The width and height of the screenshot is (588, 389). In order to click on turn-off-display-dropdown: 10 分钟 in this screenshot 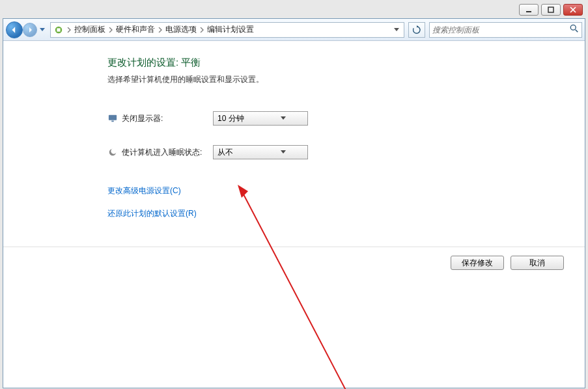, I will do `click(260, 118)`.